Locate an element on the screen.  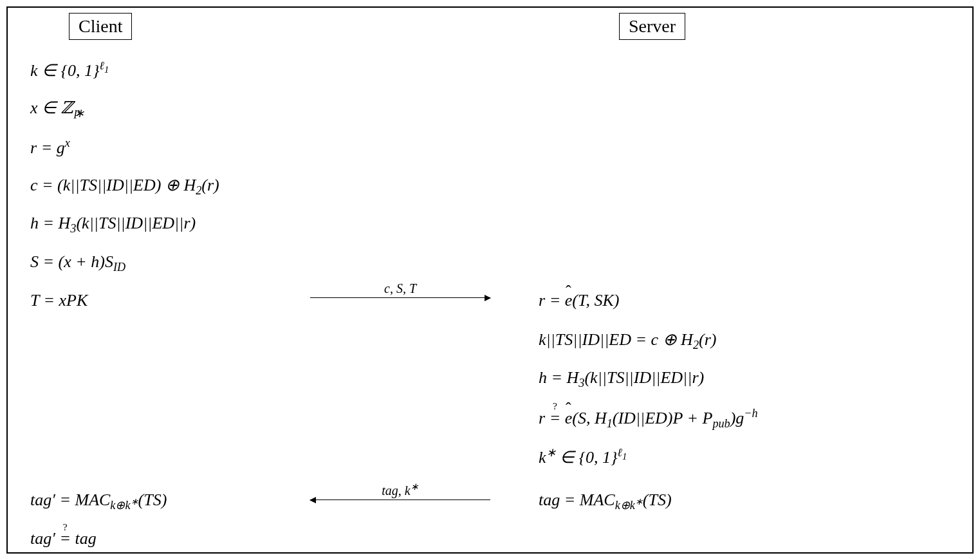
client-label: Client is located at coordinates (100, 26).